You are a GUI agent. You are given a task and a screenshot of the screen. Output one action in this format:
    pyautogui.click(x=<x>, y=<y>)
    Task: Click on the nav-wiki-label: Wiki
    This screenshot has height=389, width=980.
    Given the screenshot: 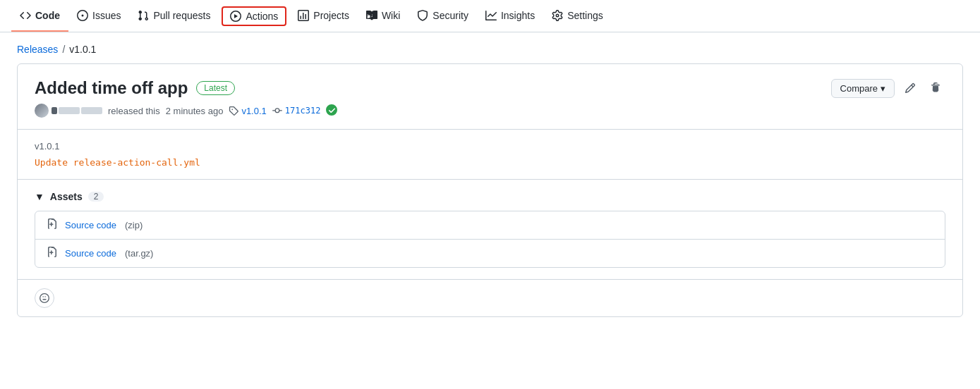 What is the action you would take?
    pyautogui.click(x=391, y=16)
    